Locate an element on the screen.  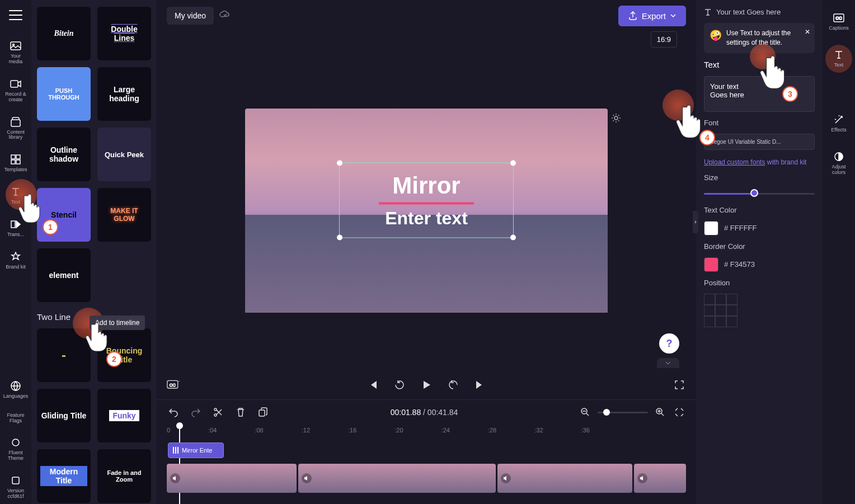
text-card-large-heading: Large heading is located at coordinates (124, 94).